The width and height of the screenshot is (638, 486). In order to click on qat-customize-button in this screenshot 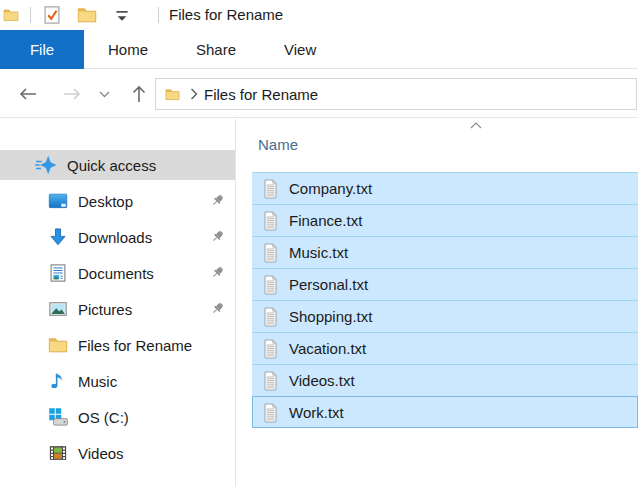, I will do `click(122, 15)`.